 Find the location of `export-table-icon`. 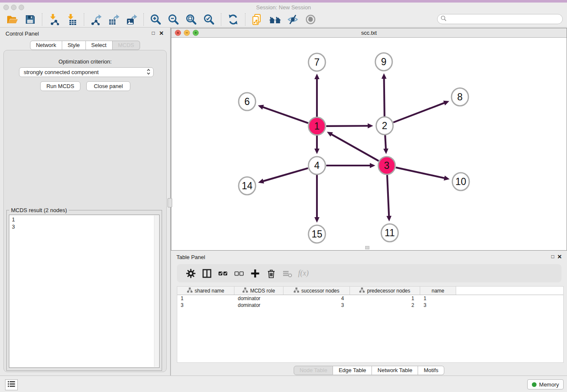

export-table-icon is located at coordinates (114, 19).